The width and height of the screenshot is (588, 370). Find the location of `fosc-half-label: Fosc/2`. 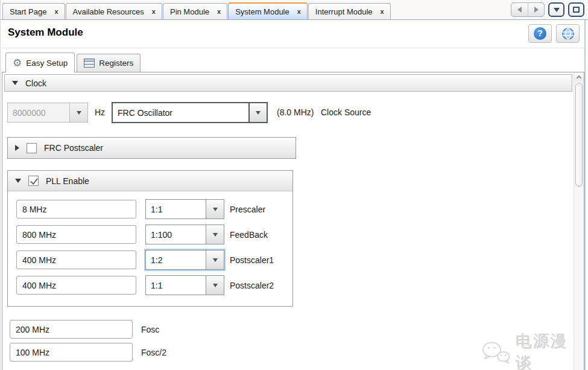

fosc-half-label: Fosc/2 is located at coordinates (154, 352).